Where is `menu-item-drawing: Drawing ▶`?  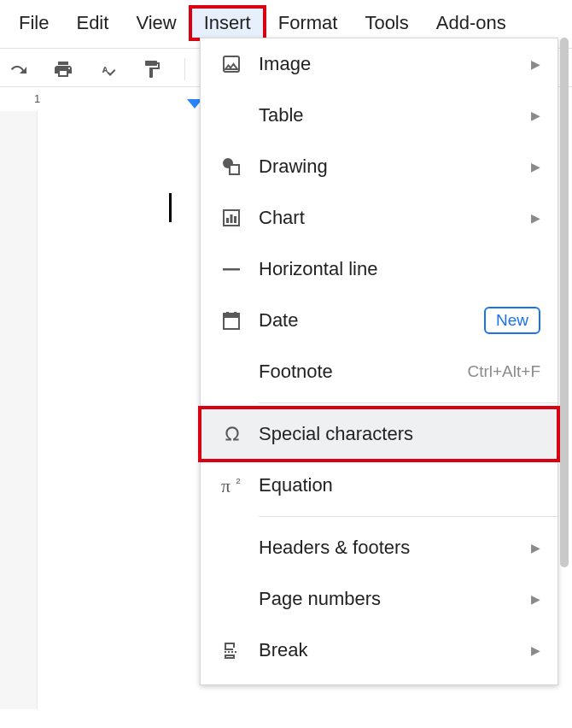
menu-item-drawing: Drawing ▶ is located at coordinates (379, 167).